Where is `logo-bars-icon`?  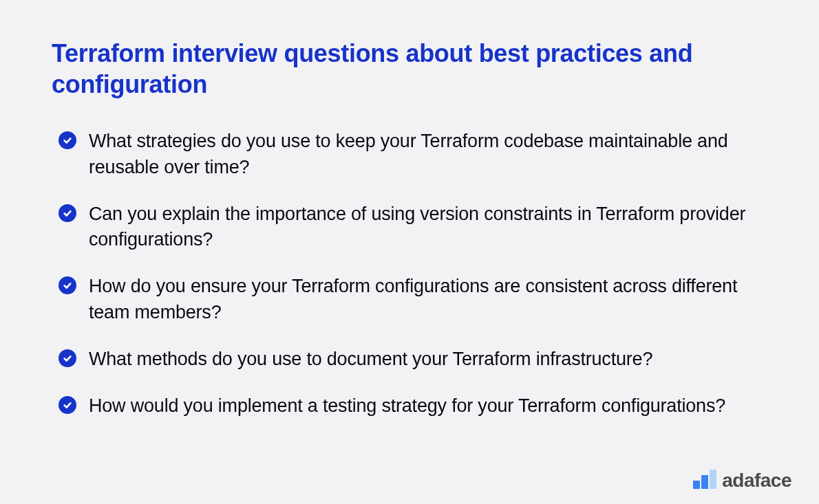
logo-bars-icon is located at coordinates (705, 479).